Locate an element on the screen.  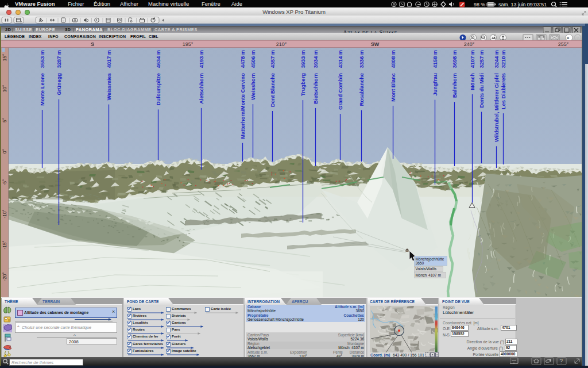
svg-text: 5° is located at coordinates (5, 120).